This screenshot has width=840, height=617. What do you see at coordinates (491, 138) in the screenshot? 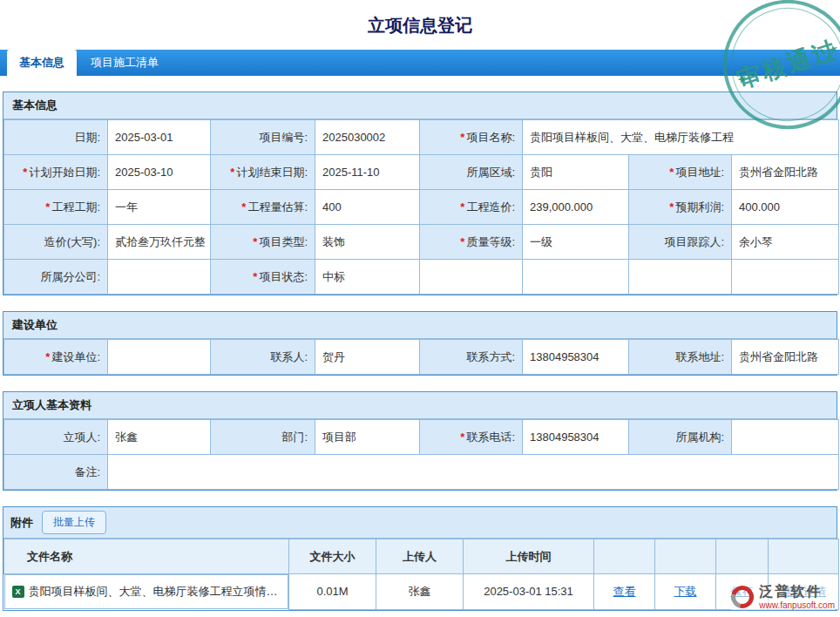
I see `label-text: 项目名称:` at bounding box center [491, 138].